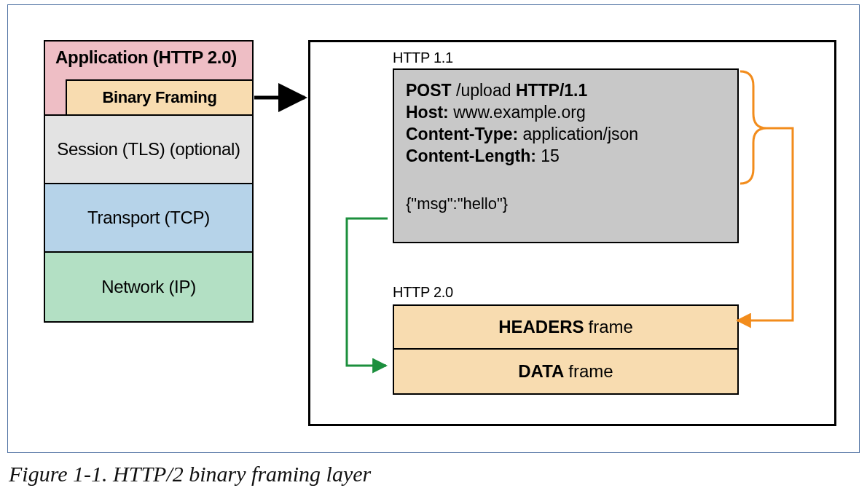 This screenshot has width=867, height=504. What do you see at coordinates (581, 134) in the screenshot?
I see `content-type-value: application/json` at bounding box center [581, 134].